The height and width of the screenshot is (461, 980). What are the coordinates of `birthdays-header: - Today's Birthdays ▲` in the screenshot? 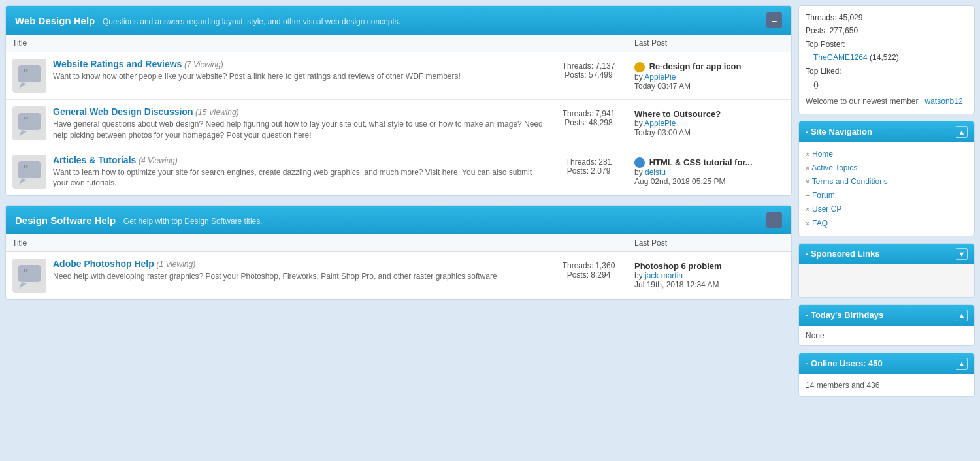 It's located at (887, 315).